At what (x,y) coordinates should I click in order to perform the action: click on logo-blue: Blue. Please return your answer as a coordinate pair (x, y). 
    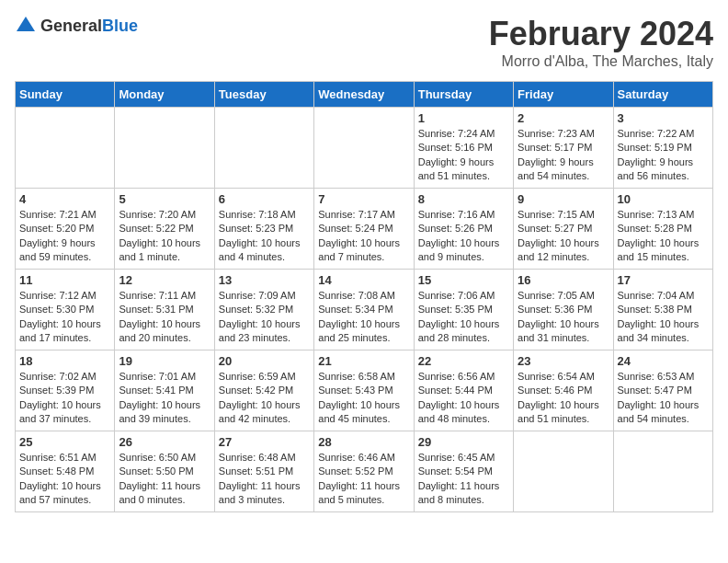
    Looking at the image, I should click on (119, 26).